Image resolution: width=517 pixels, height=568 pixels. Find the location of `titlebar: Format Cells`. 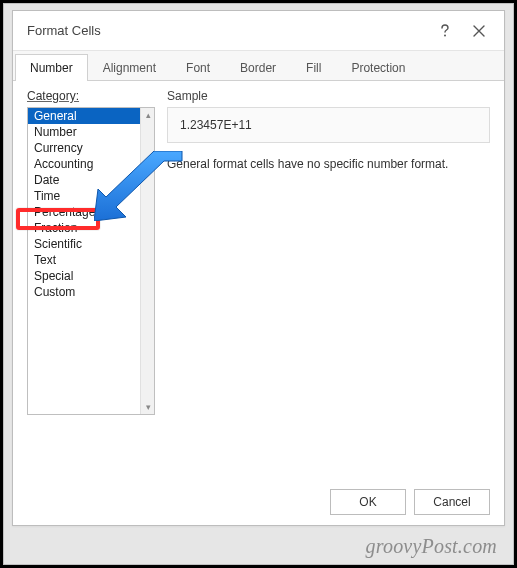

titlebar: Format Cells is located at coordinates (258, 31).